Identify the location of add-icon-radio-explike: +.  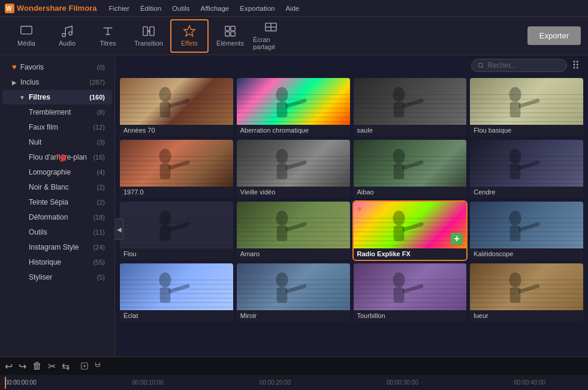
(457, 239).